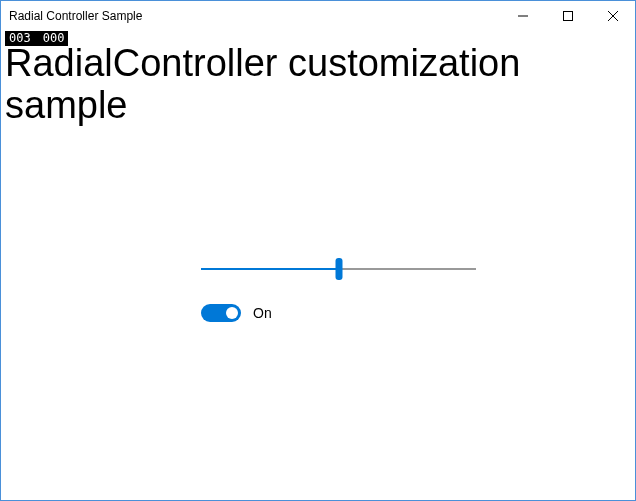 This screenshot has width=636, height=501. What do you see at coordinates (338, 269) in the screenshot?
I see `slider-thumb` at bounding box center [338, 269].